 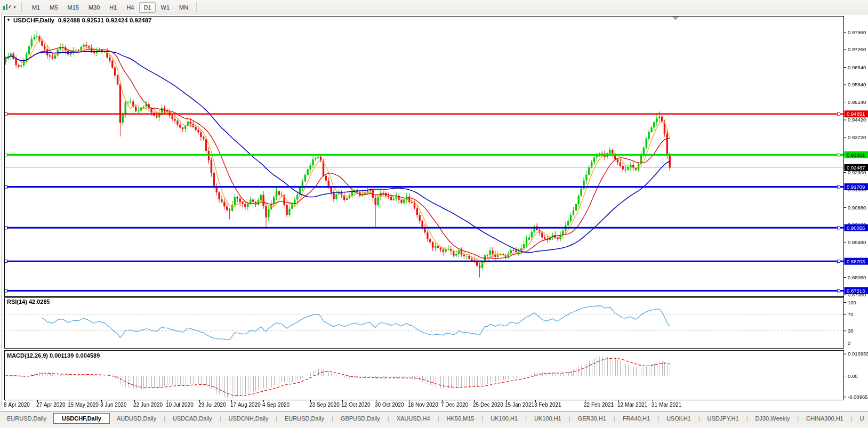 What do you see at coordinates (113, 7) in the screenshot?
I see `timeframe-button-h1: H1` at bounding box center [113, 7].